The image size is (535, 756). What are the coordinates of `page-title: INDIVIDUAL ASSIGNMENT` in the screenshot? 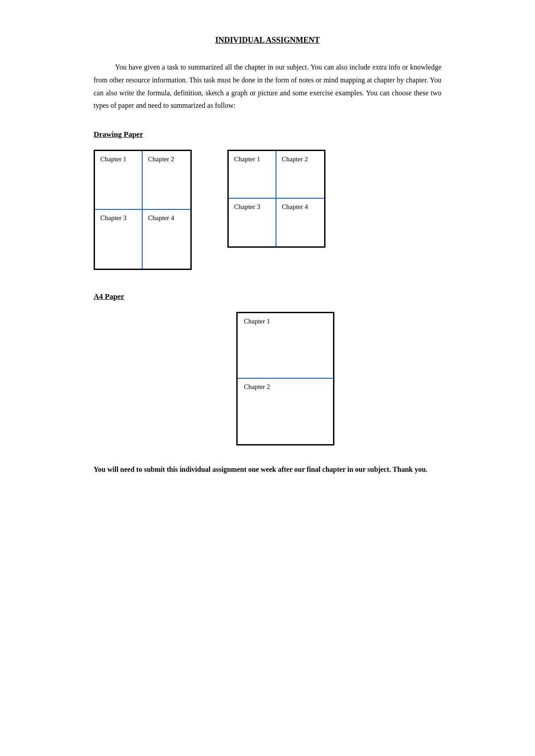 It's located at (268, 40).